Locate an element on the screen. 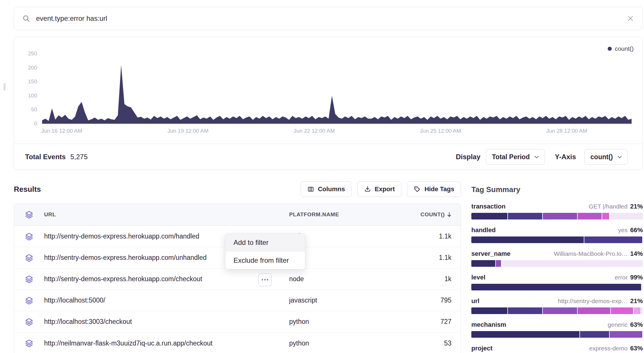  menu-item-exclude-from-filter: Exclude from filter is located at coordinates (265, 260).